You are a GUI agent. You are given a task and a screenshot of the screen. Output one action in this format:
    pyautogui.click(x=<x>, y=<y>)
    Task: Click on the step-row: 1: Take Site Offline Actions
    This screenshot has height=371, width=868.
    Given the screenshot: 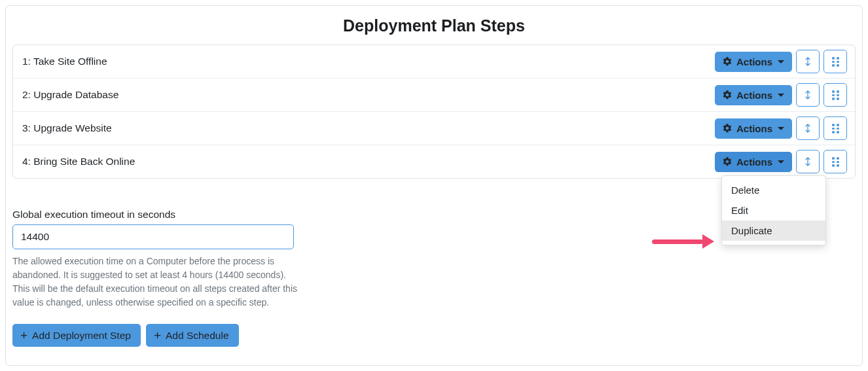 What is the action you would take?
    pyautogui.click(x=434, y=62)
    